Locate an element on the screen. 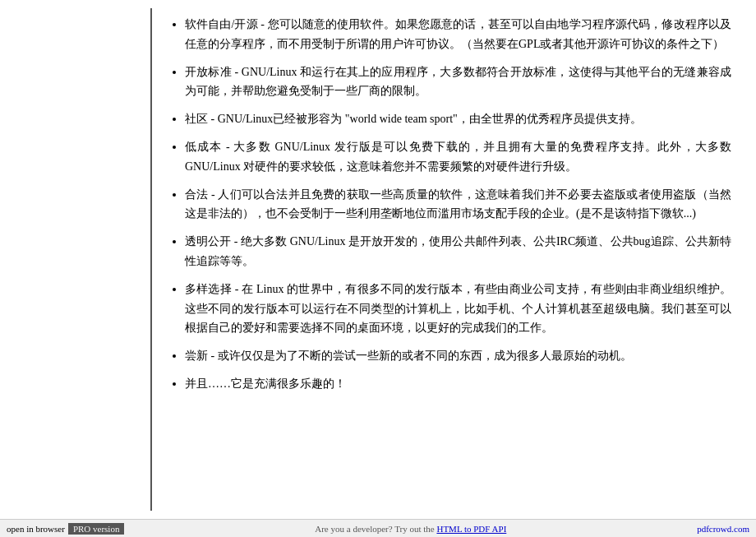  list-item: 透明公开 - 绝大多数 GNU/Linux 是开放开发的，使用公共邮件列表、公共… is located at coordinates (459, 252).